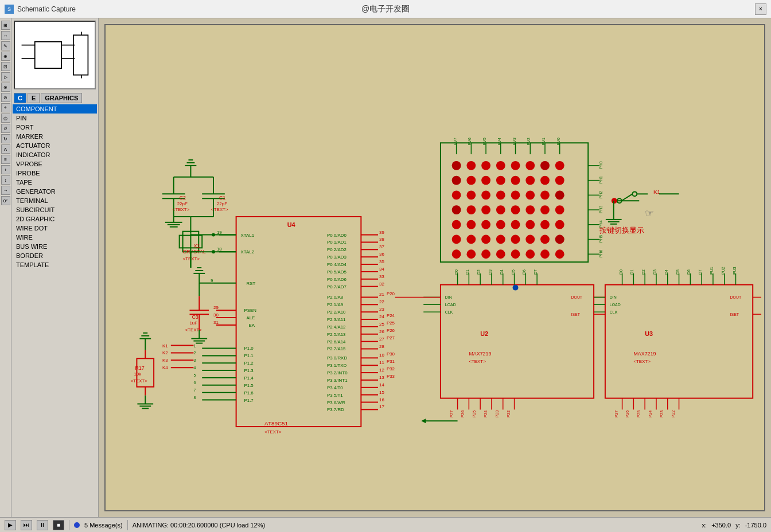 This screenshot has height=532, width=771. I want to click on list-item-port: PORT, so click(55, 127).